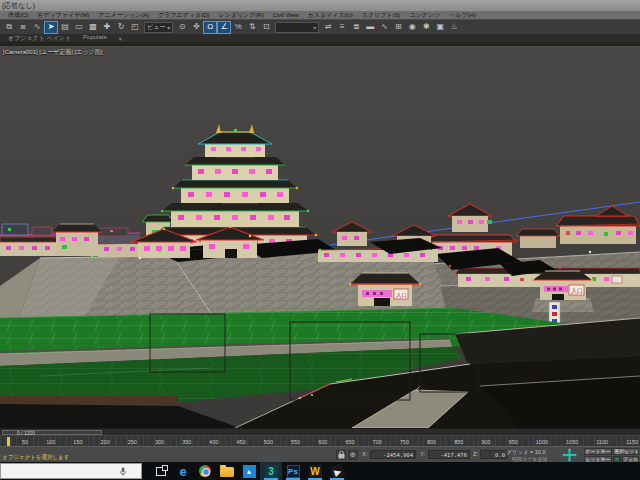 The image size is (640, 480). Describe the element at coordinates (514, 442) in the screenshot. I see `timeline-tick: 950` at that location.